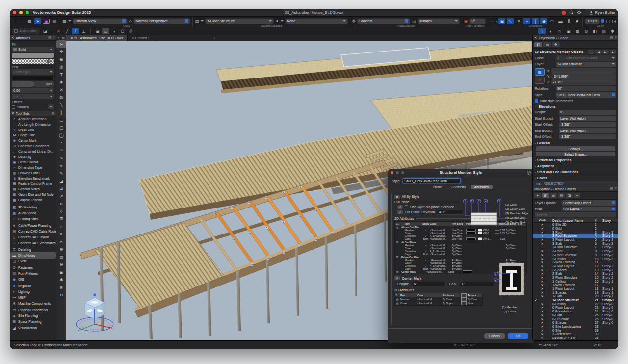  What do you see at coordinates (65, 21) in the screenshot?
I see `saved-views-icon: ▦` at bounding box center [65, 21].